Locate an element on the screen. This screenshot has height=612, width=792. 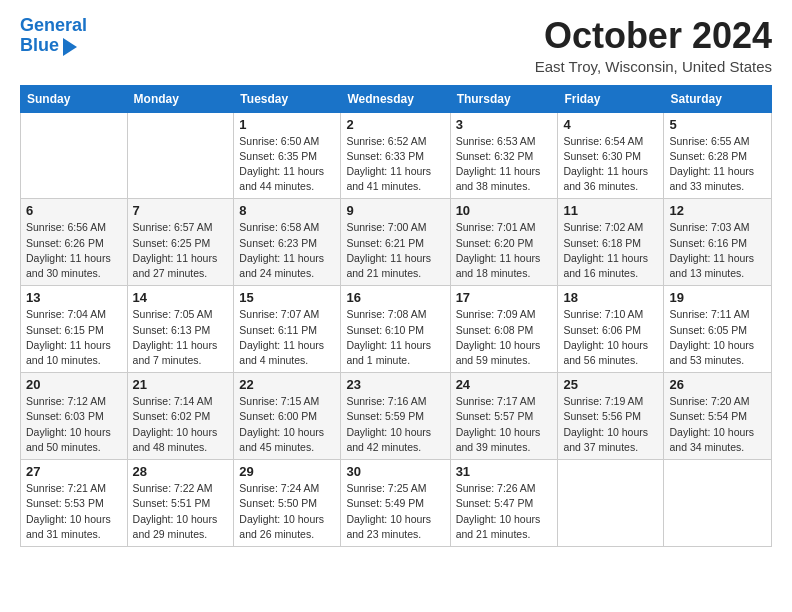
day-cell: 4Sunrise: 6:54 AMSunset: 6:30 PMDaylight… is located at coordinates (611, 156).